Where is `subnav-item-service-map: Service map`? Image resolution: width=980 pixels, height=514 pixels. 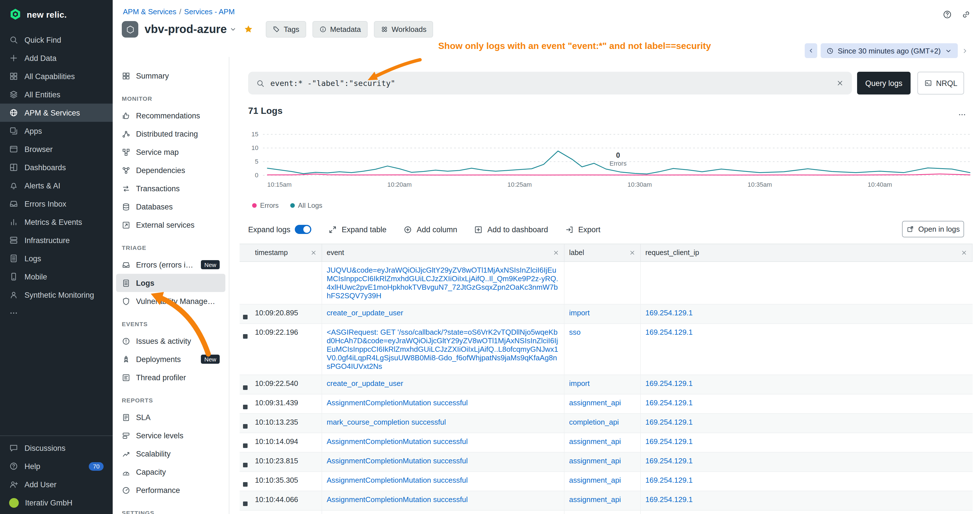 subnav-item-service-map: Service map is located at coordinates (170, 152).